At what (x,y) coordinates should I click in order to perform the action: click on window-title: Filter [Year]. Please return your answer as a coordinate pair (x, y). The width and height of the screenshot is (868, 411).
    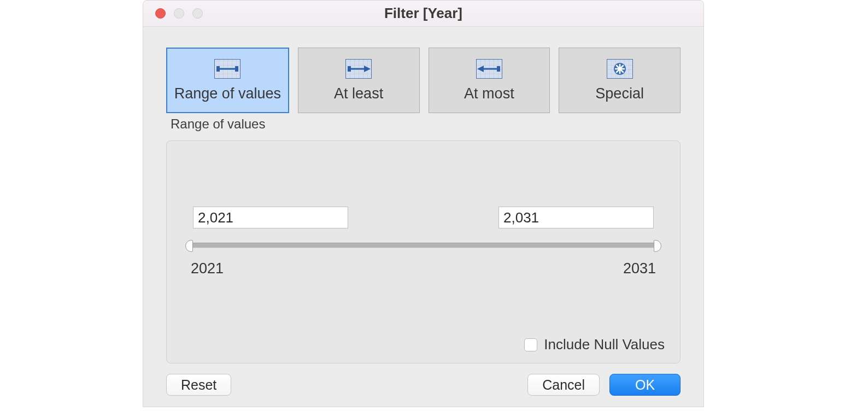
    Looking at the image, I should click on (423, 13).